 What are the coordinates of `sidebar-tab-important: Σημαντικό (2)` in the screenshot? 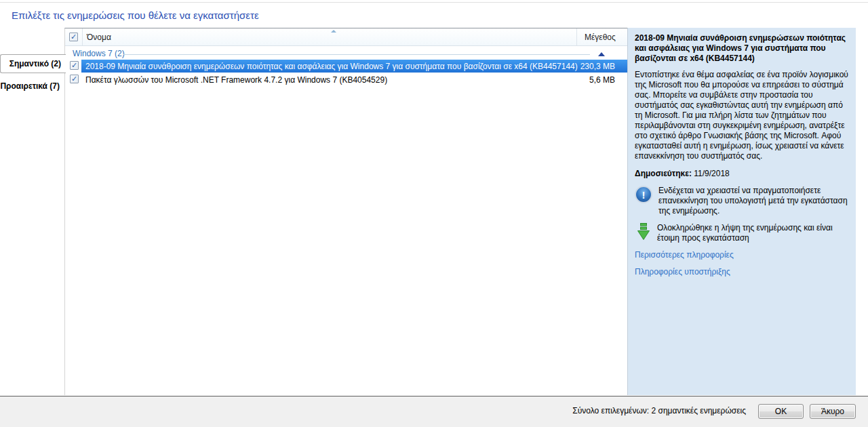 It's located at (33, 64).